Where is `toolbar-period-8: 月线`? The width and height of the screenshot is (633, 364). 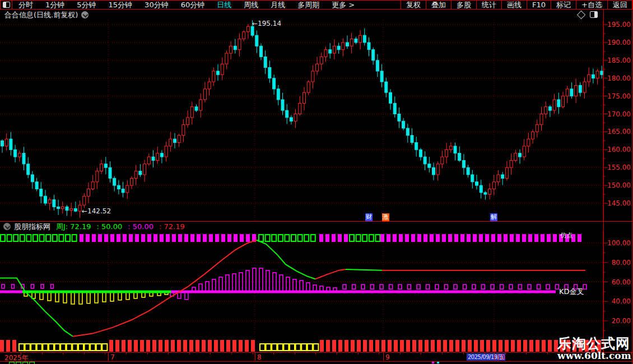 toolbar-period-8: 月线 is located at coordinates (278, 4).